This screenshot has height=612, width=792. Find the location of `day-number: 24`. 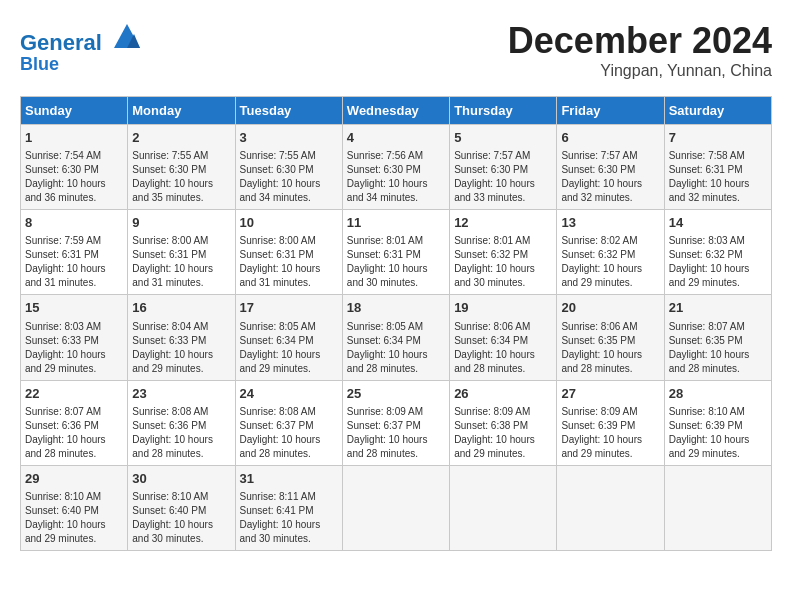

day-number: 24 is located at coordinates (289, 394).